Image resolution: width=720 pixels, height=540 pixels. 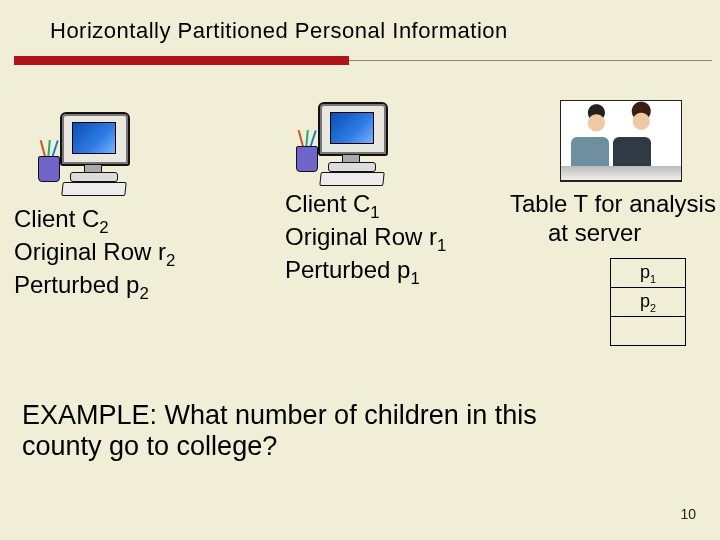 What do you see at coordinates (94, 254) in the screenshot?
I see `client-c2-caption: Client C2 Original Row r2 Perturbed p2` at bounding box center [94, 254].